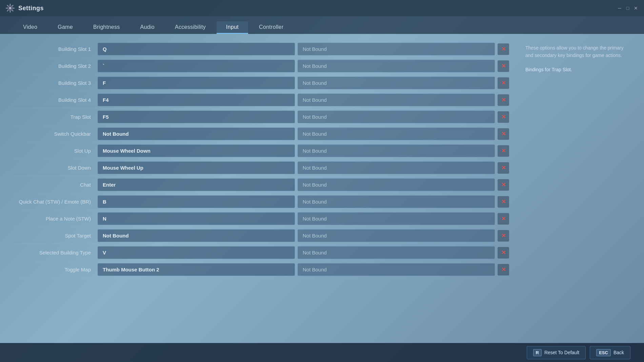 This screenshot has width=644, height=362. I want to click on binding-primary: F, so click(196, 83).